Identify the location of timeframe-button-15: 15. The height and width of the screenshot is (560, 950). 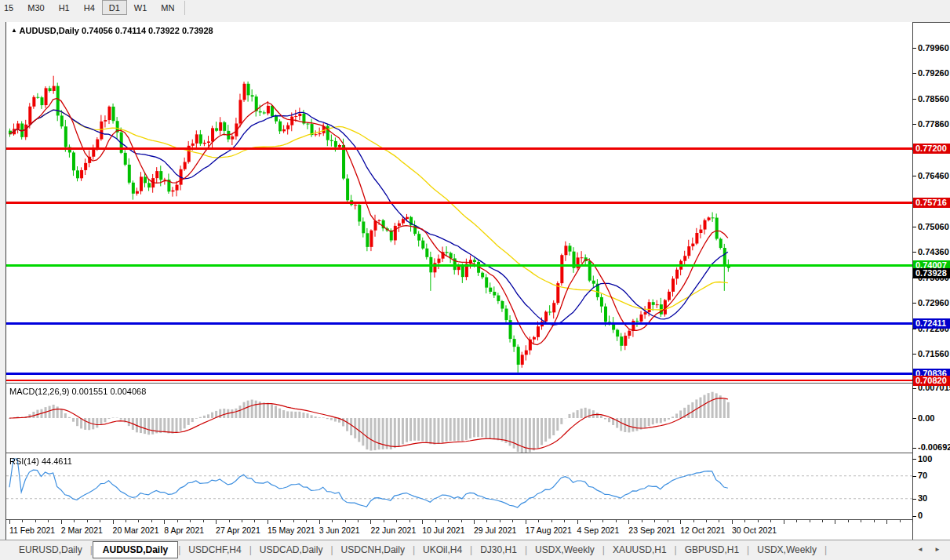
(10, 8).